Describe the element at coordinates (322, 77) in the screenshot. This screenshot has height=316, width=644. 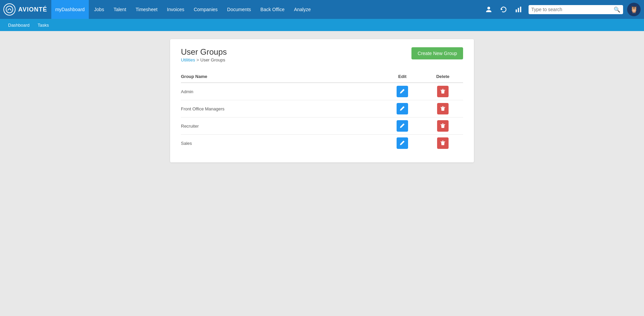
I see `table-header: Group Name Edit Delete` at that location.